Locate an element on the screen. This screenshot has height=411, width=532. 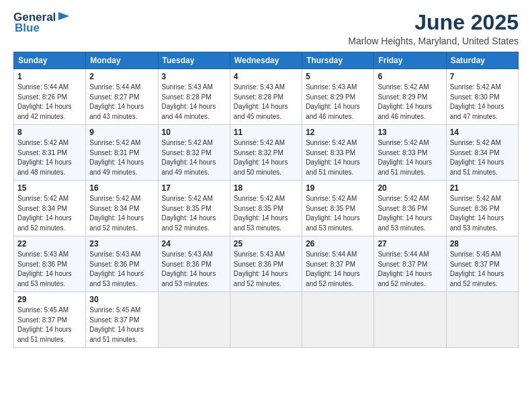
day-number: 2 is located at coordinates (122, 77).